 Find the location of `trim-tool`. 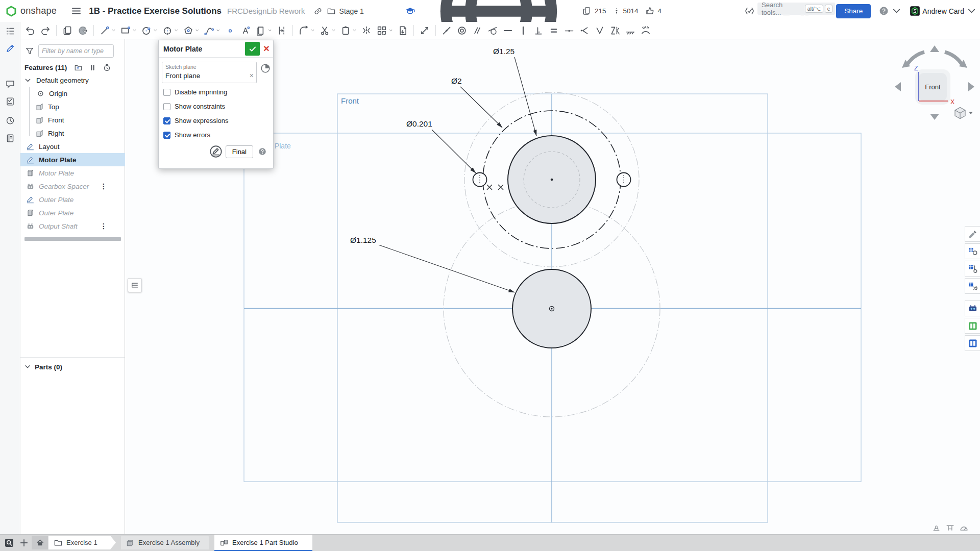

trim-tool is located at coordinates (328, 31).